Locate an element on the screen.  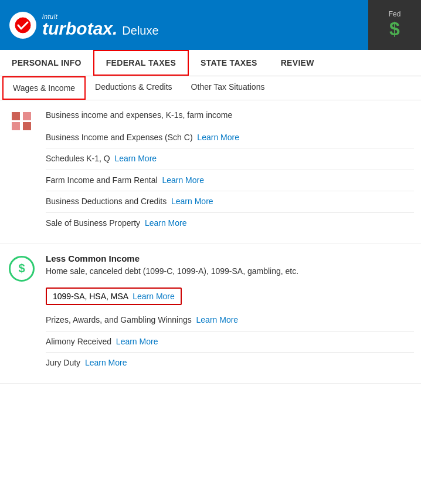
learn-more-farm-income: Learn More is located at coordinates (183, 180).